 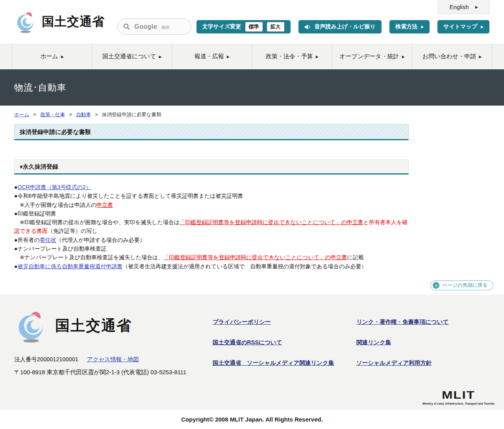 What do you see at coordinates (127, 27) in the screenshot?
I see `search-icon` at bounding box center [127, 27].